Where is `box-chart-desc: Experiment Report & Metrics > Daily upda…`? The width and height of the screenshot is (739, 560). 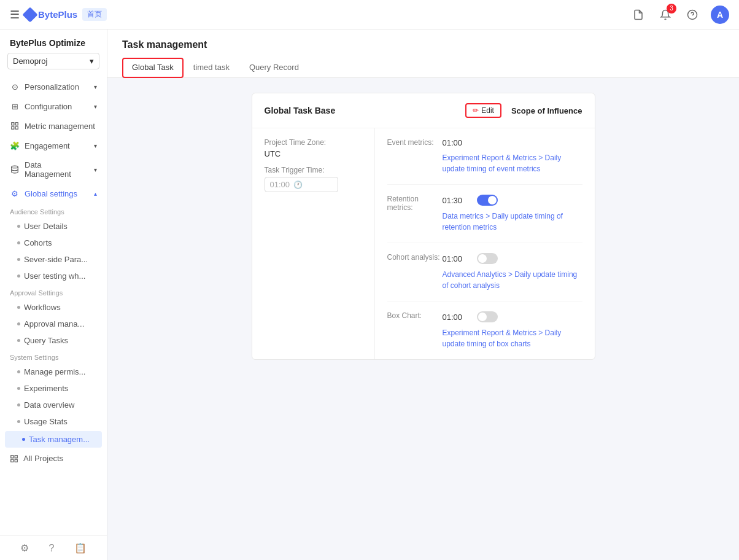
box-chart-desc: Experiment Report & Metrics > Daily upda… is located at coordinates (513, 338).